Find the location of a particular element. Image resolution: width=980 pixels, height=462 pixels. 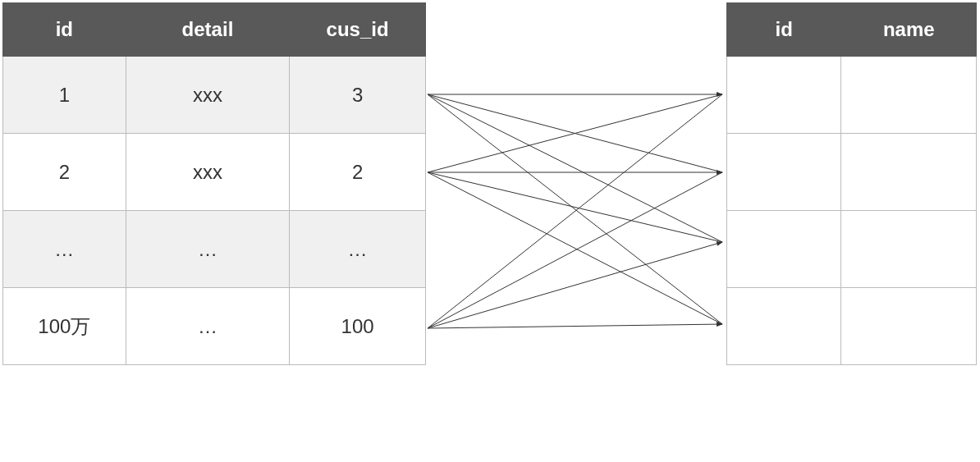

left-table-header-row: id detail cus_id is located at coordinates (215, 30).